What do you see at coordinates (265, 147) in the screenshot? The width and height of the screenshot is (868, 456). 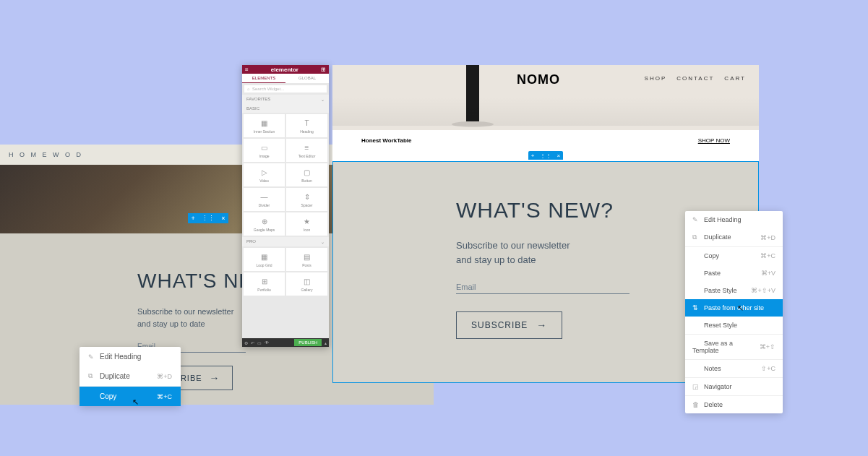 I see `widget-icon: ▭` at bounding box center [265, 147].